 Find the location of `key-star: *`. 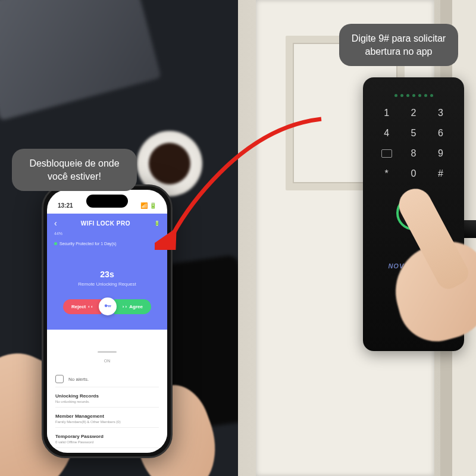

key-star: * is located at coordinates (387, 174).